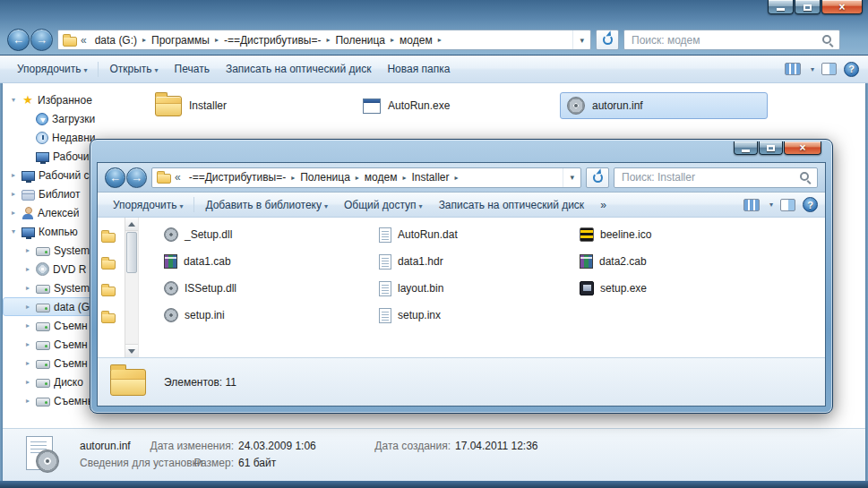 Image resolution: width=868 pixels, height=488 pixels. What do you see at coordinates (194, 315) in the screenshot?
I see `file-item: setup.ini` at bounding box center [194, 315].